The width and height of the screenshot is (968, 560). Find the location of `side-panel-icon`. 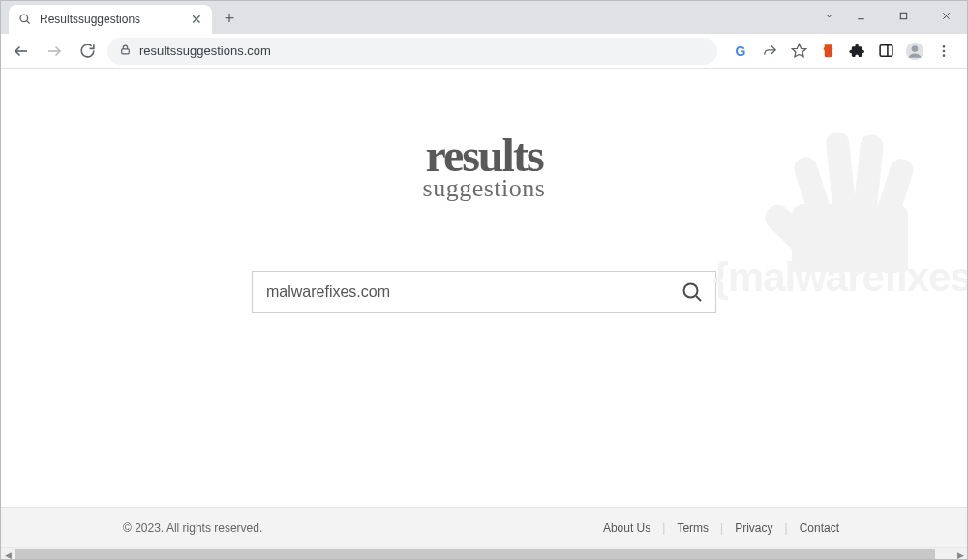

side-panel-icon is located at coordinates (886, 51).